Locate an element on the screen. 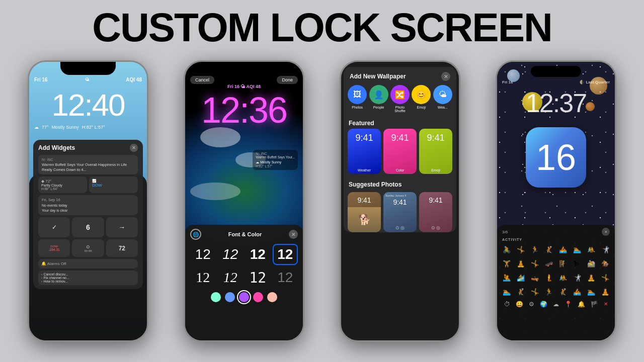  emoji-wrestling: 🤼 is located at coordinates (591, 249).